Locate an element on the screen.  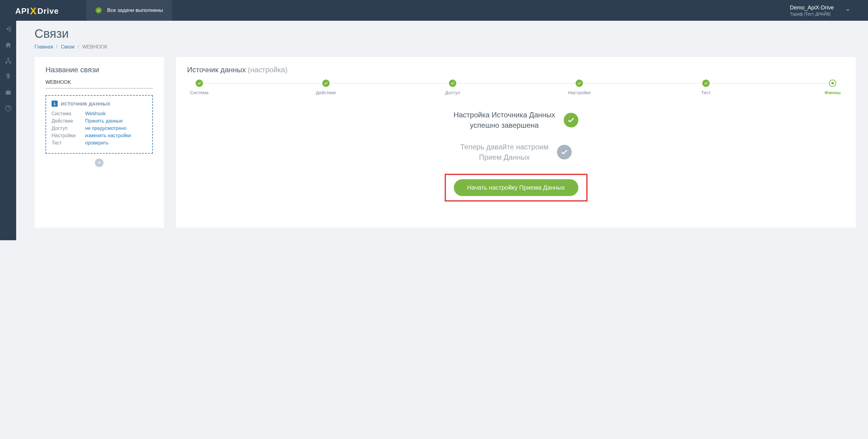
kv-access-value: не предусмотрено is located at coordinates (106, 128).